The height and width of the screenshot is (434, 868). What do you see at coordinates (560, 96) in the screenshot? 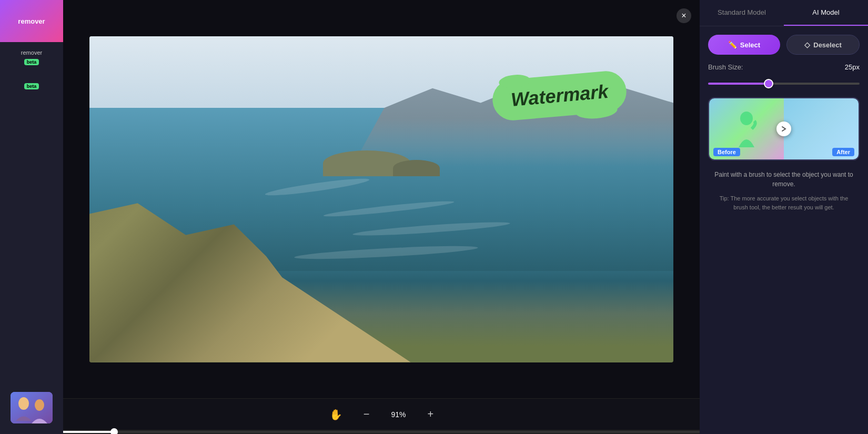
I see `watermark-overlay: Watermark` at bounding box center [560, 96].